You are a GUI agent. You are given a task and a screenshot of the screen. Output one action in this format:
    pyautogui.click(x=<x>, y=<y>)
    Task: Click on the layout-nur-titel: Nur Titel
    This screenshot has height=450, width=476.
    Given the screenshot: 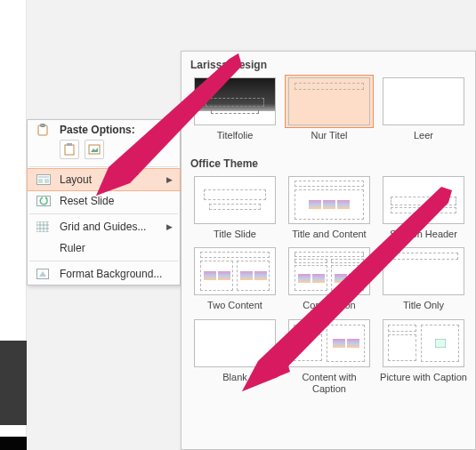 What is the action you would take?
    pyautogui.click(x=329, y=108)
    